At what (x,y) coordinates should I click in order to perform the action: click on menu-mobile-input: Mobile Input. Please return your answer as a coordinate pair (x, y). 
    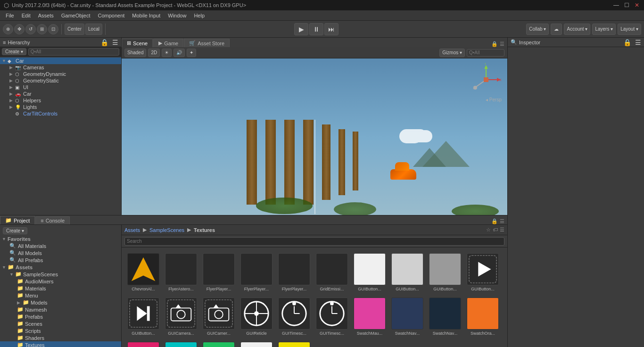
    Looking at the image, I should click on (146, 16).